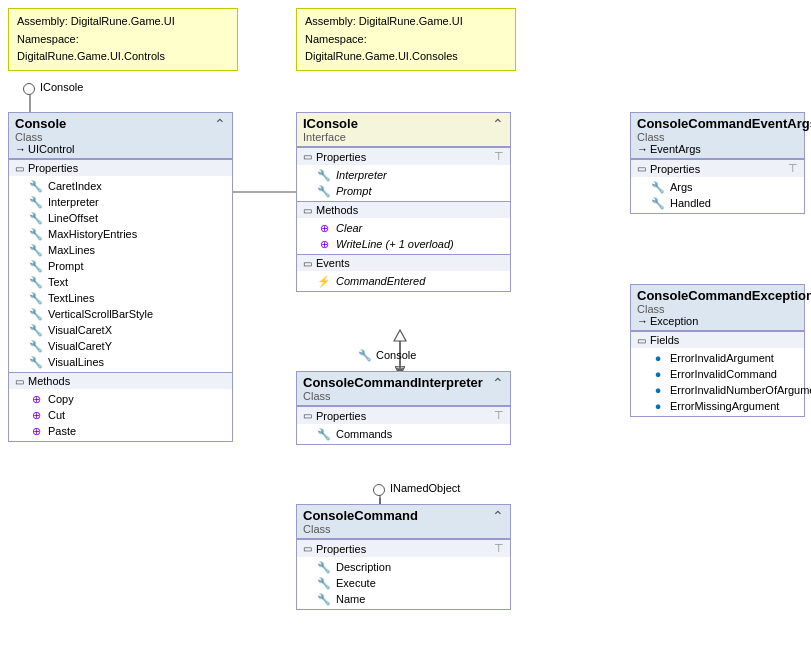 This screenshot has height=666, width=811. What do you see at coordinates (120, 234) in the screenshot?
I see `list-item: 🔧MaxHistoryEntries` at bounding box center [120, 234].